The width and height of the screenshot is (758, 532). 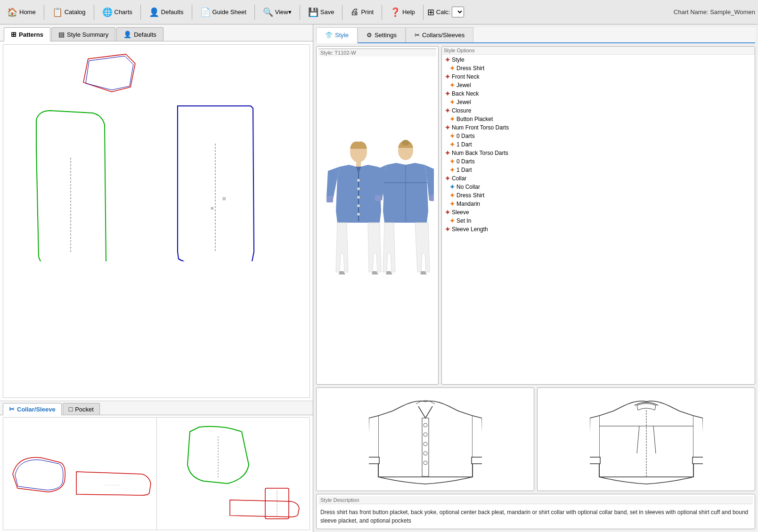 I want to click on help-button: ❓ Help, so click(x=402, y=12).